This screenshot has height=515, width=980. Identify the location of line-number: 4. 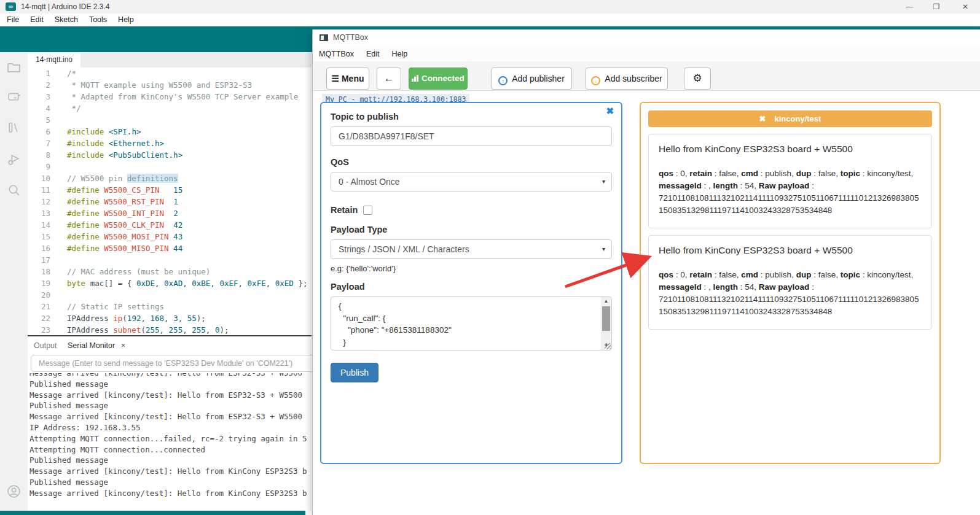
(39, 108).